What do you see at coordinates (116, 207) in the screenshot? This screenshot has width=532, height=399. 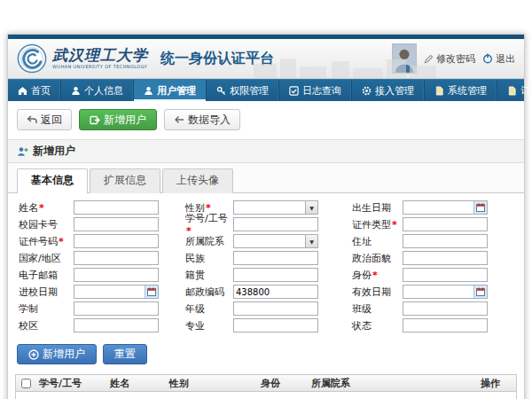 I see `name-input` at bounding box center [116, 207].